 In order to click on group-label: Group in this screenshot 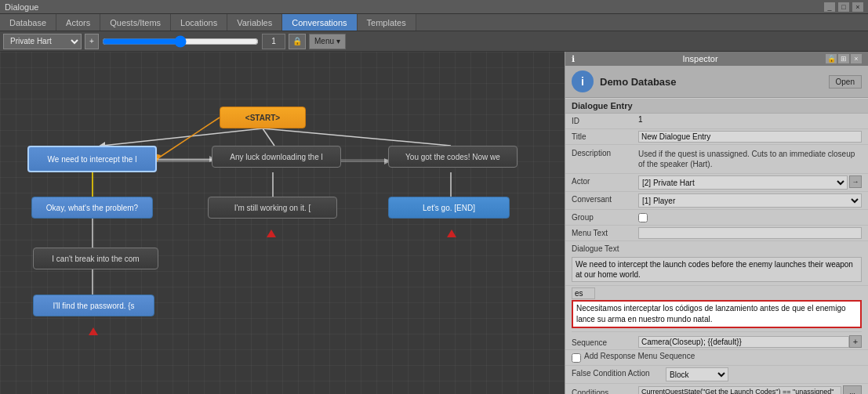, I will do `click(605, 216)`.